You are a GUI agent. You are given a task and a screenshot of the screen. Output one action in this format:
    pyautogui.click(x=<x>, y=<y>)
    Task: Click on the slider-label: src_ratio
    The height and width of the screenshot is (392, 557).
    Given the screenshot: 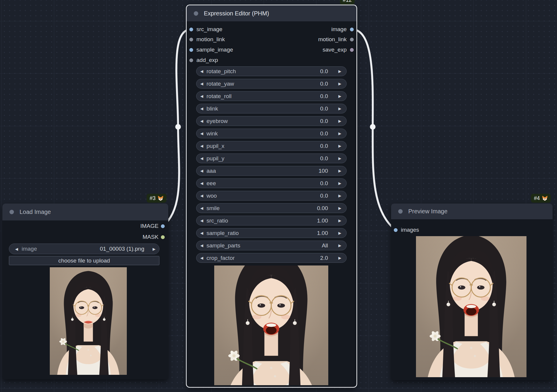 What is the action you would take?
    pyautogui.click(x=217, y=220)
    